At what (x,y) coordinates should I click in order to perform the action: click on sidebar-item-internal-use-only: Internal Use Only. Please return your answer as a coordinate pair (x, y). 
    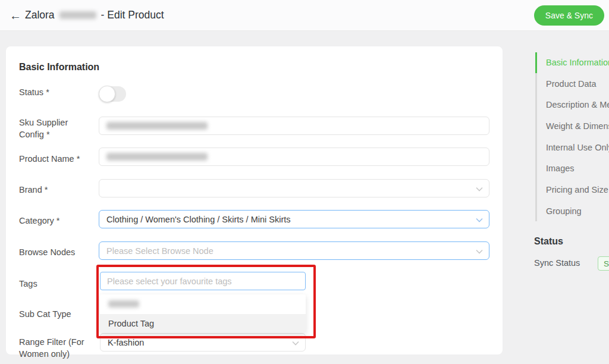
    Looking at the image, I should click on (577, 148).